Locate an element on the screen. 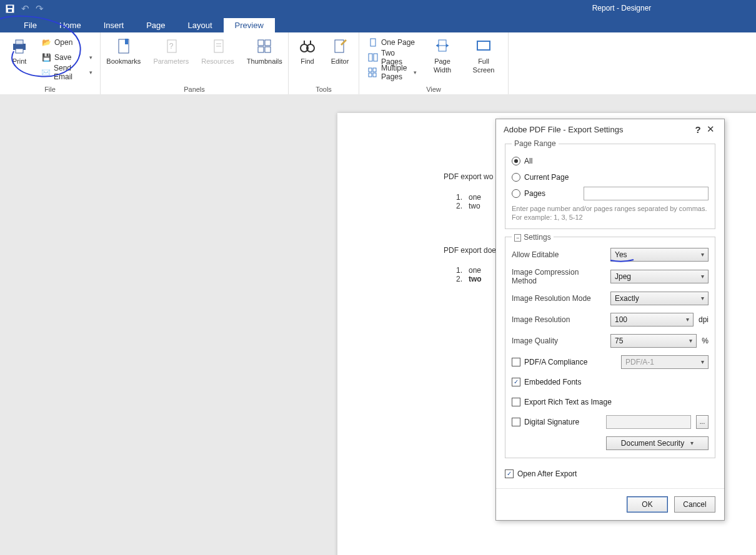 The image size is (756, 555). send-email-button: ✉️Send Email▾ is located at coordinates (67, 72).